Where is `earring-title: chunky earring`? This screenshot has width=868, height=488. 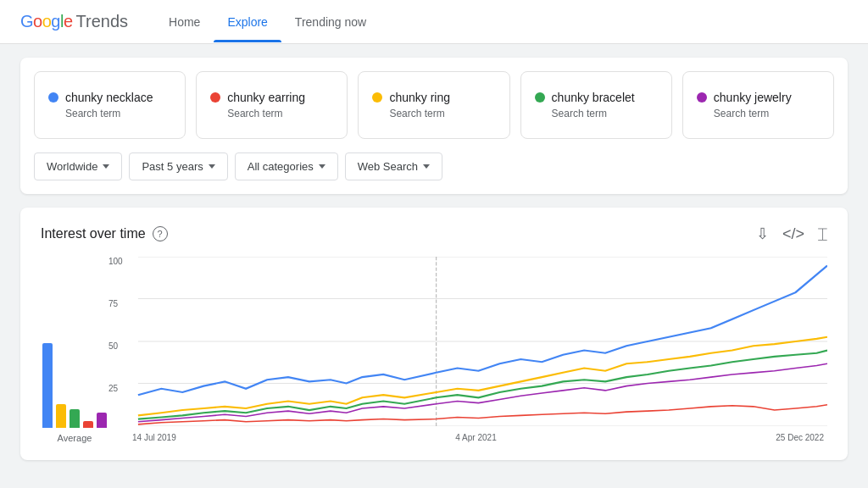
earring-title: chunky earring is located at coordinates (266, 97).